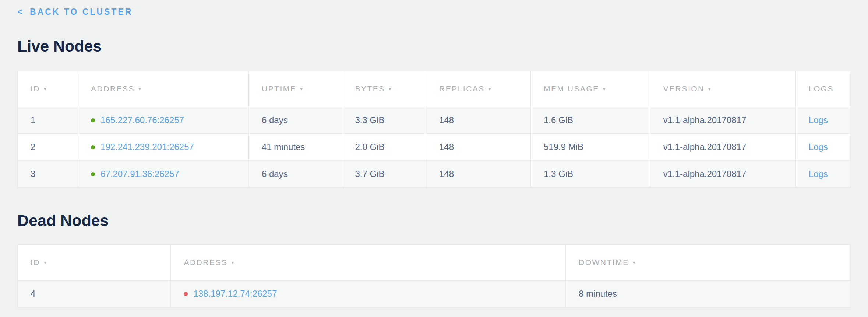  I want to click on column-header-label: DOWNTIME, so click(604, 262).